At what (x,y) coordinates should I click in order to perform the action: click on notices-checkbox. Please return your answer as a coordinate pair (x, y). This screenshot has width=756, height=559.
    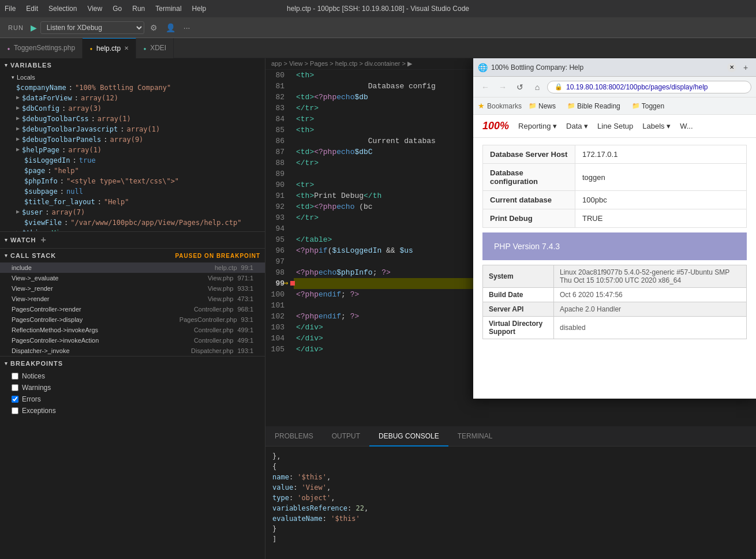
    Looking at the image, I should click on (15, 376).